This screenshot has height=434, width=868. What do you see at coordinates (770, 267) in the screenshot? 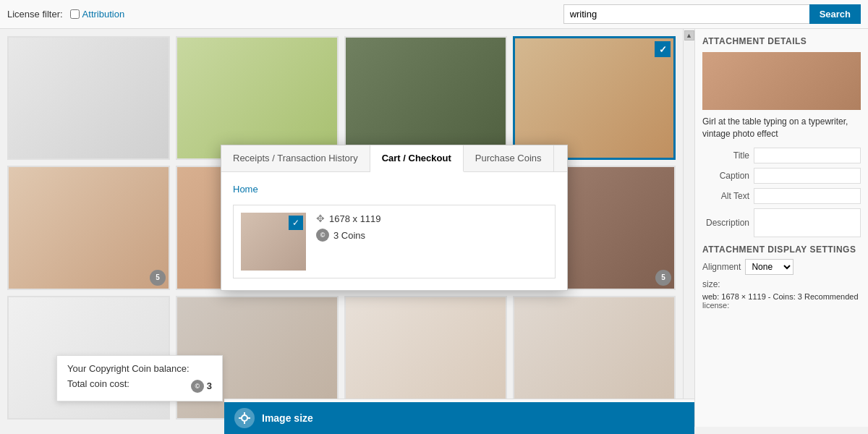
I see `alignment-select: None Left Center Right` at bounding box center [770, 267].